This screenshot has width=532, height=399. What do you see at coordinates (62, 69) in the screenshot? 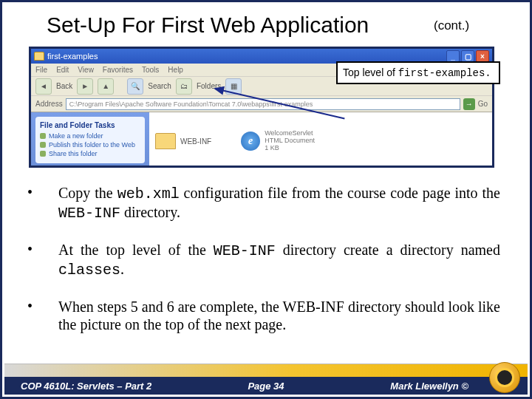
I see `menu-edit: Edit` at bounding box center [62, 69].